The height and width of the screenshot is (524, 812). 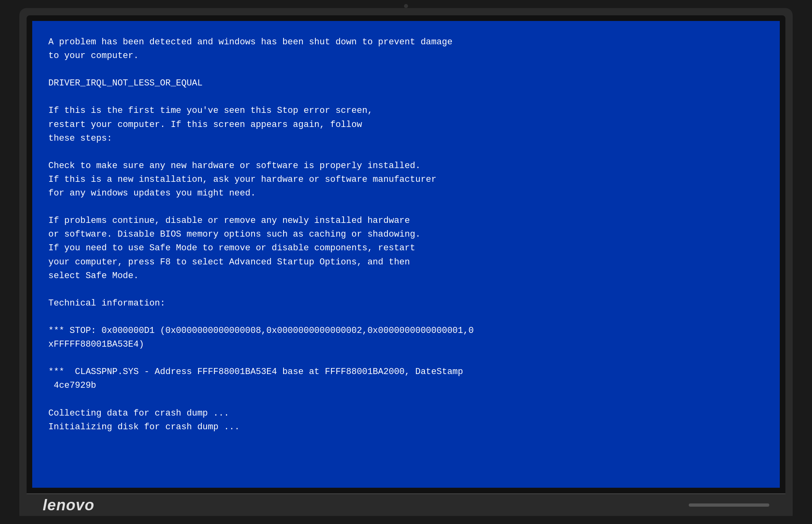 What do you see at coordinates (406, 125) in the screenshot?
I see `bsod-line: restart your computer. If this screen ap…` at bounding box center [406, 125].